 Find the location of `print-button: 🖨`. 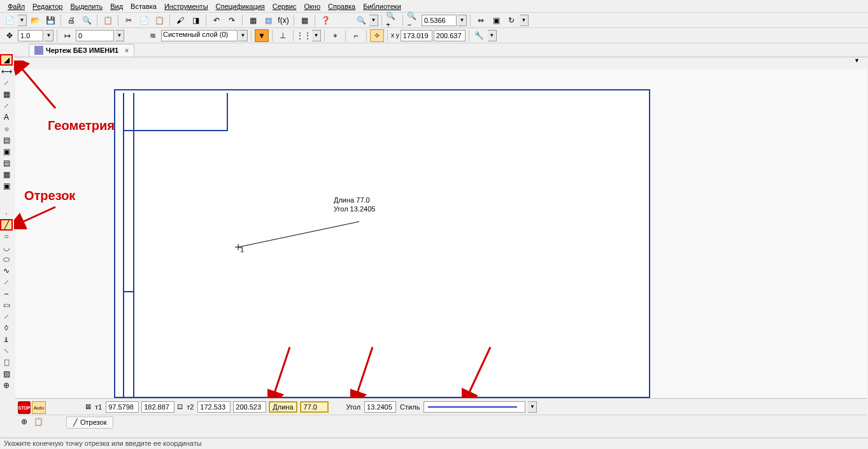

print-button: 🖨 is located at coordinates (71, 20).